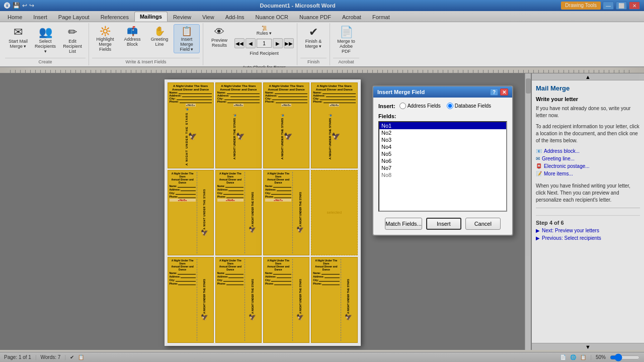 This screenshot has height=362, width=644. I want to click on fields-list: No1 No2 No3 No4 No5 No6 No7 No8, so click(443, 166).